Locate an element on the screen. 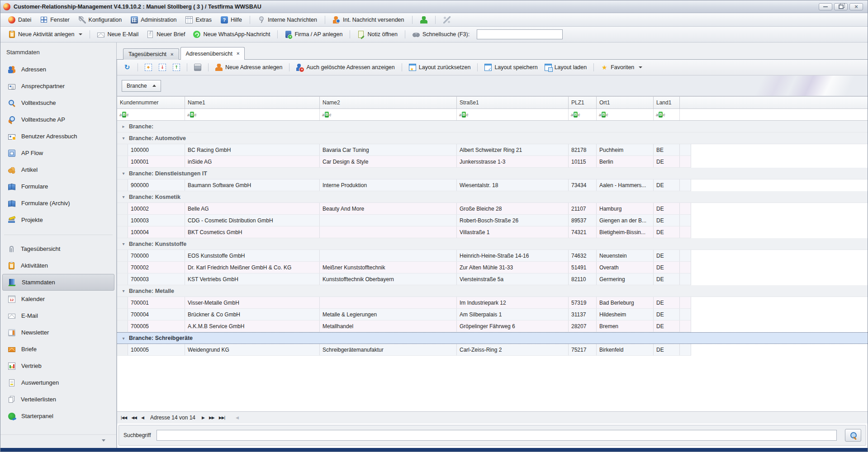  column-header-name2: Name2 is located at coordinates (388, 103).